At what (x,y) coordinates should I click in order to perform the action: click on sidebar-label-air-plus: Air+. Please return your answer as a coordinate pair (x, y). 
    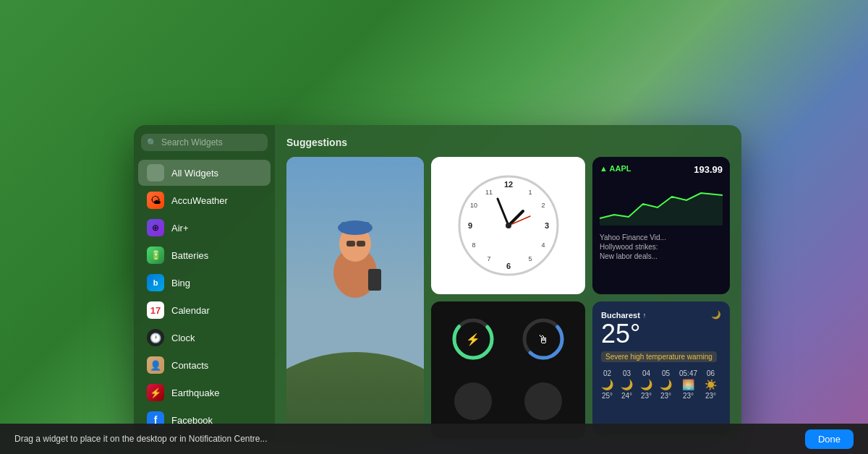
    Looking at the image, I should click on (179, 228).